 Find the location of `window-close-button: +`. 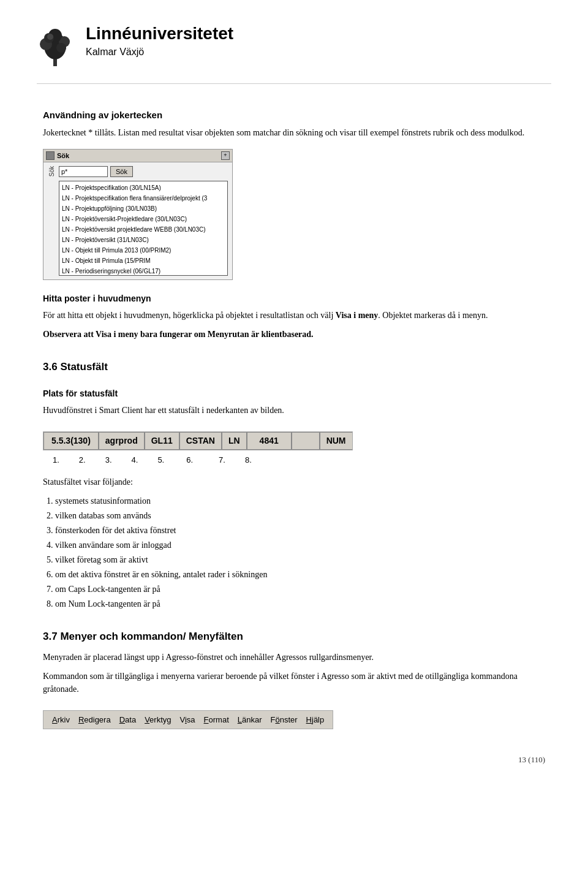

window-close-button: + is located at coordinates (225, 156).